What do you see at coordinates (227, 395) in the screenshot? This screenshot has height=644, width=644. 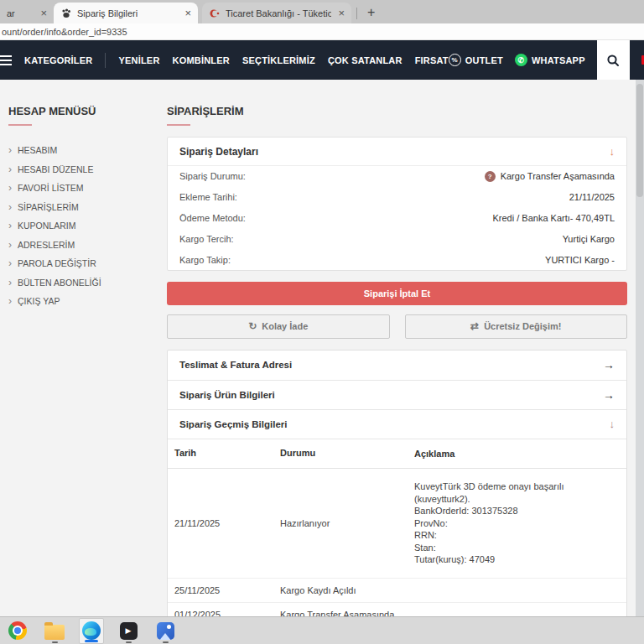 I see `section-products-title: Sipariş Ürün Bilgileri` at bounding box center [227, 395].